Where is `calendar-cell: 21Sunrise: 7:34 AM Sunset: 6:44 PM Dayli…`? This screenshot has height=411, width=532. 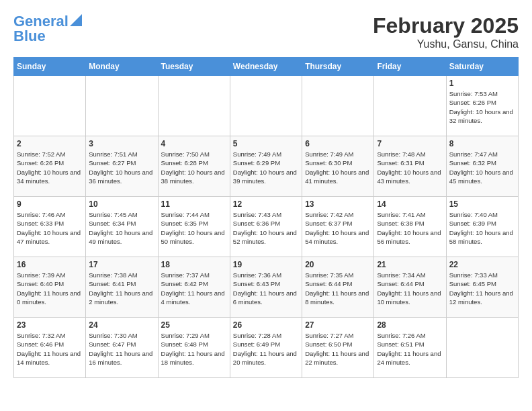
calendar-cell: 21Sunrise: 7:34 AM Sunset: 6:44 PM Dayli… is located at coordinates (410, 287).